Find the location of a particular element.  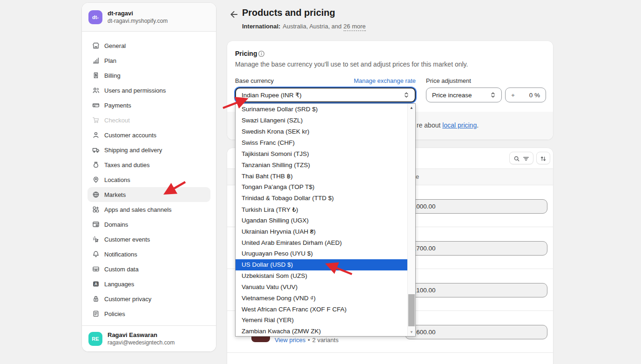

more-countries-link: 26 more is located at coordinates (355, 27).